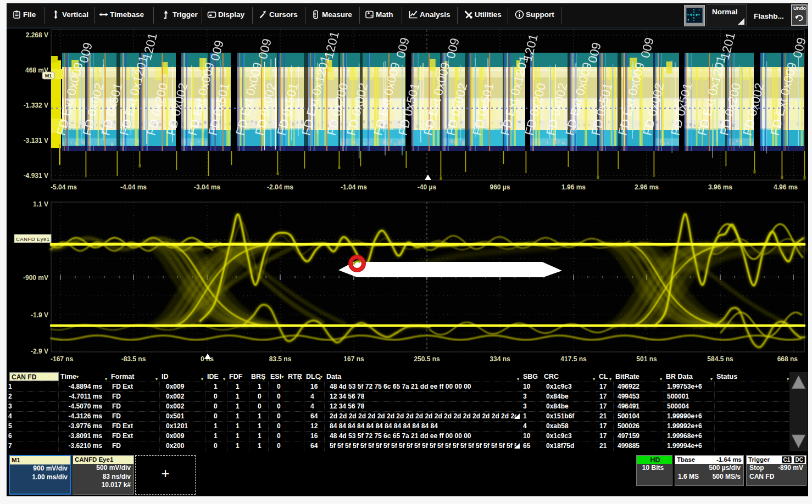 The width and height of the screenshot is (812, 504). What do you see at coordinates (40, 315) in the screenshot?
I see `svg-text: -1.9 V` at bounding box center [40, 315].